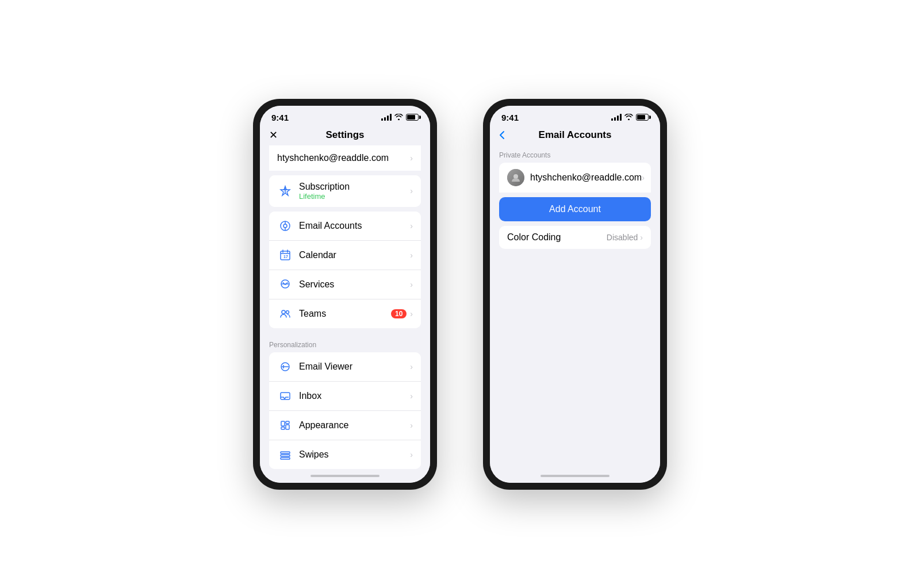 The height and width of the screenshot is (588, 920). What do you see at coordinates (575, 307) in the screenshot?
I see `email-accounts-content: Private Accounts htyshchenko@r` at bounding box center [575, 307].